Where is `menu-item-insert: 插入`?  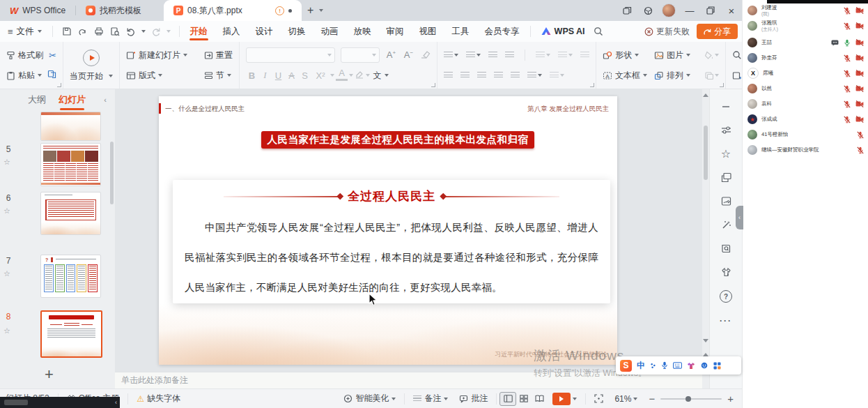
menu-item-insert: 插入 is located at coordinates (231, 31).